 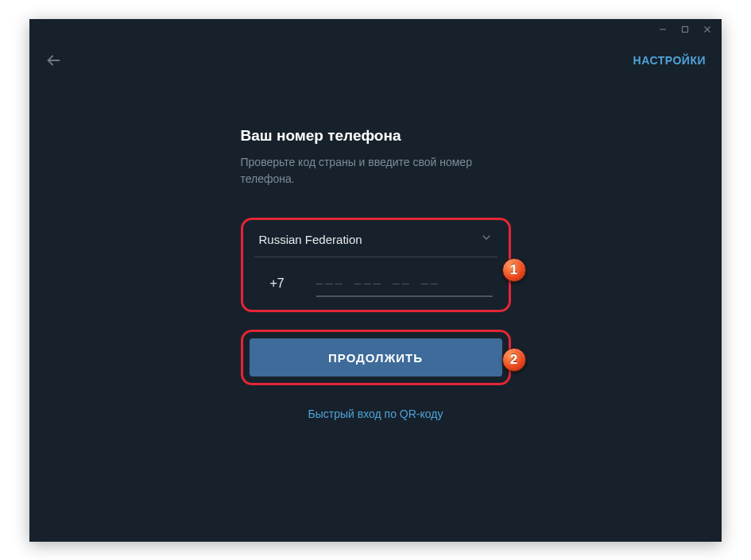 I want to click on qr-login-link: Быстрый вход по QR-коду, so click(x=376, y=414).